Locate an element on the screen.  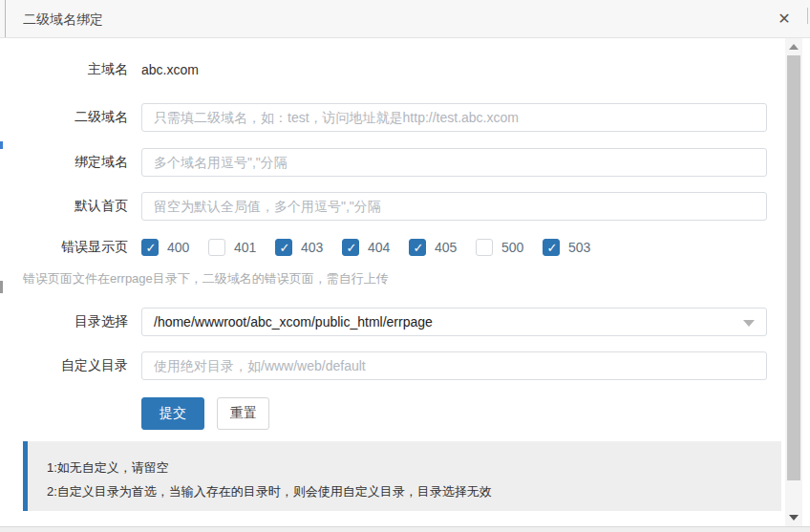
dialog-title: 二级域名绑定 is located at coordinates (63, 19).